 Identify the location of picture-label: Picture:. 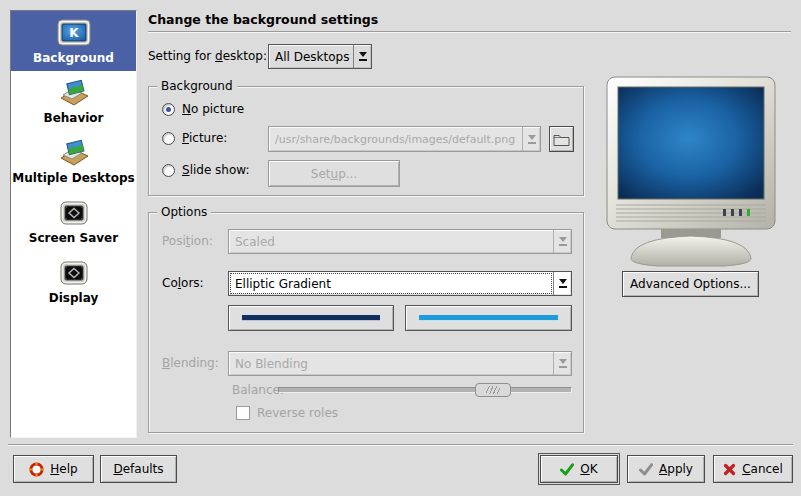
(204, 138).